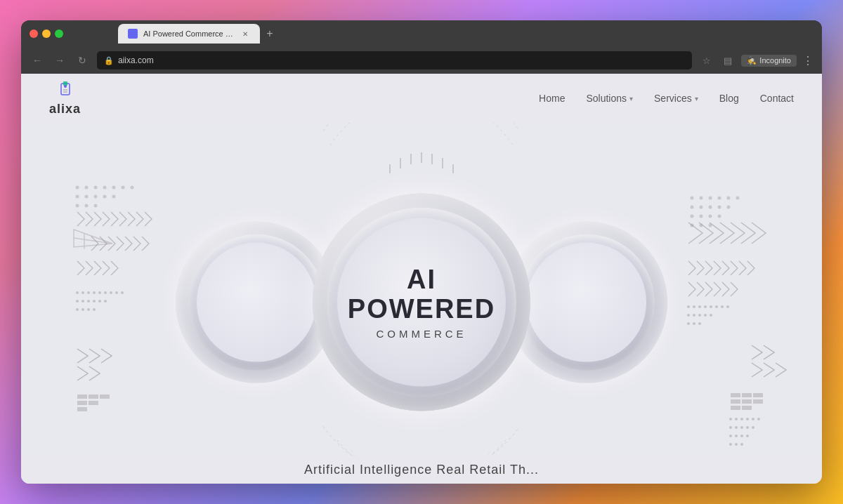 This screenshot has width=843, height=504. I want to click on tab-close-button: ✕, so click(245, 34).